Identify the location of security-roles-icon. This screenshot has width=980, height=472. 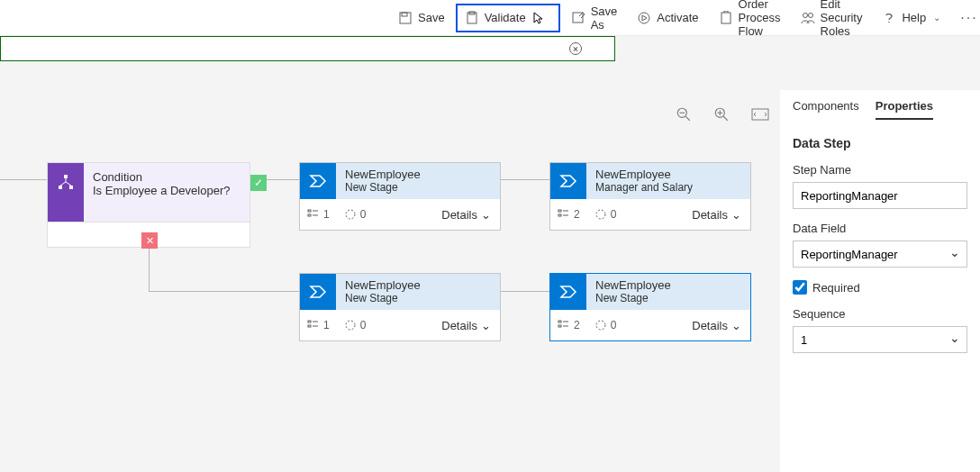
(808, 18).